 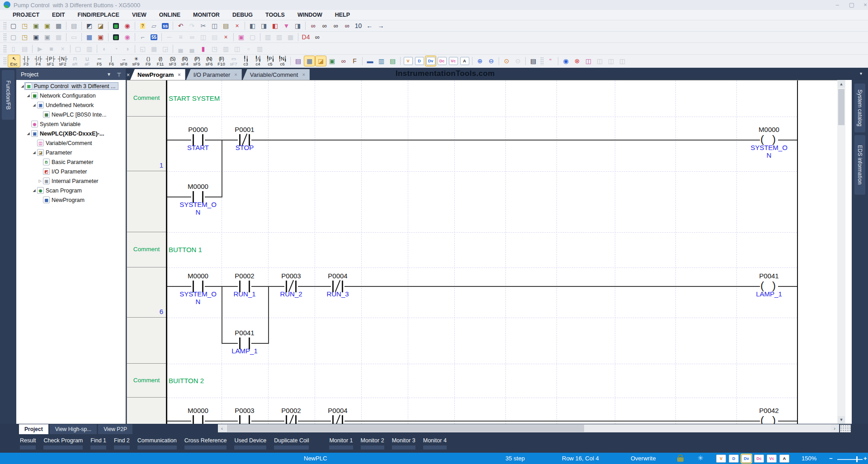 I want to click on close-button: ×, so click(x=864, y=5).